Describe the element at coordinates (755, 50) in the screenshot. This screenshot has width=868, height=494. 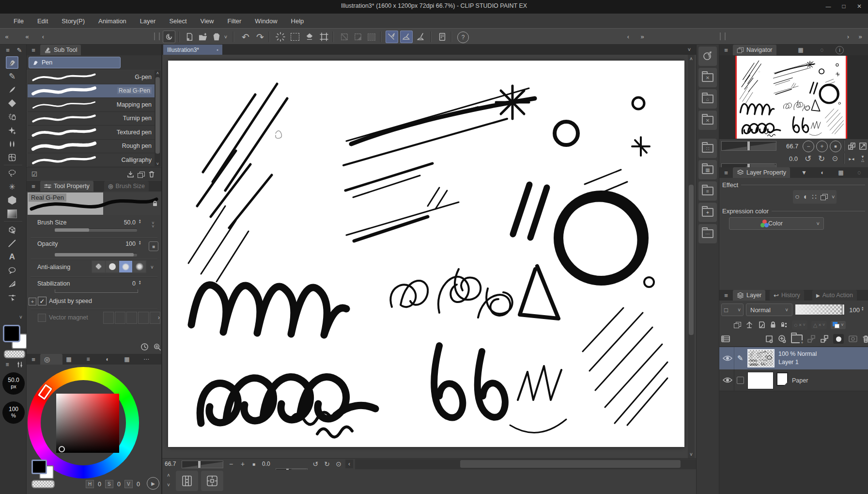
I see `navigator-tab: Navigator` at that location.